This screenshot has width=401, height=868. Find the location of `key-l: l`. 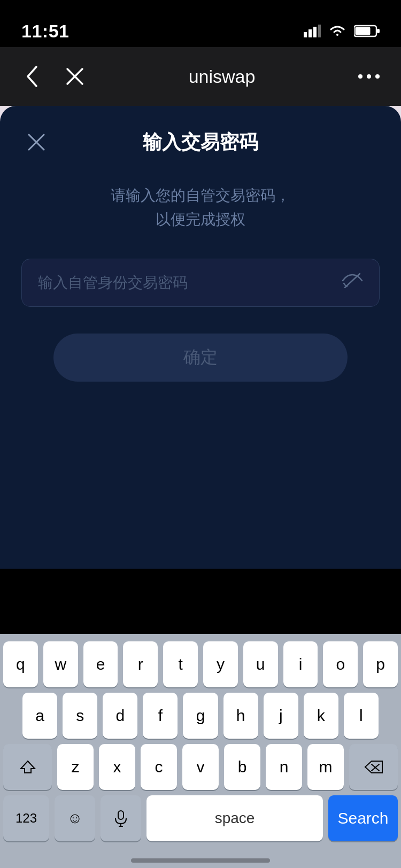

key-l: l is located at coordinates (361, 716).